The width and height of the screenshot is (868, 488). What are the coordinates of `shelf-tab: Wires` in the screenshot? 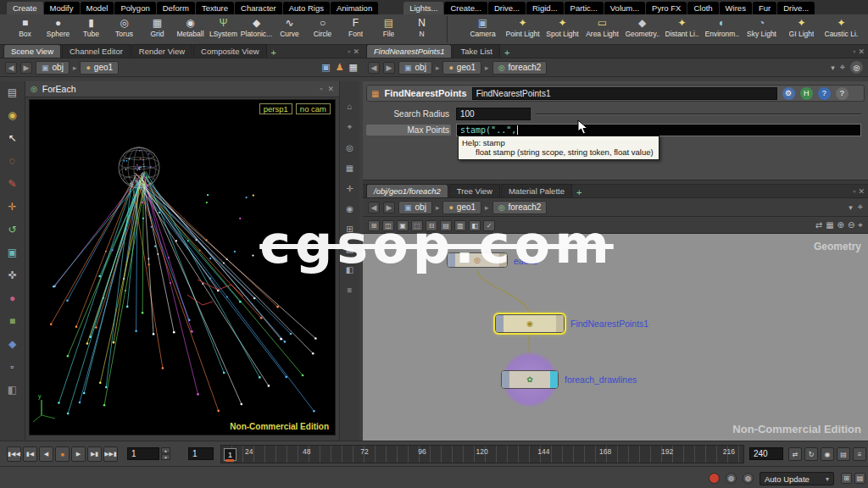 It's located at (736, 8).